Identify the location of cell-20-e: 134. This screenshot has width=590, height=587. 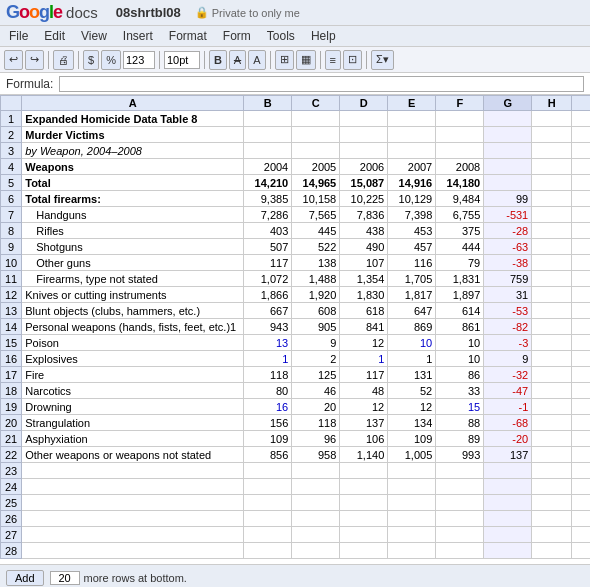
(412, 423).